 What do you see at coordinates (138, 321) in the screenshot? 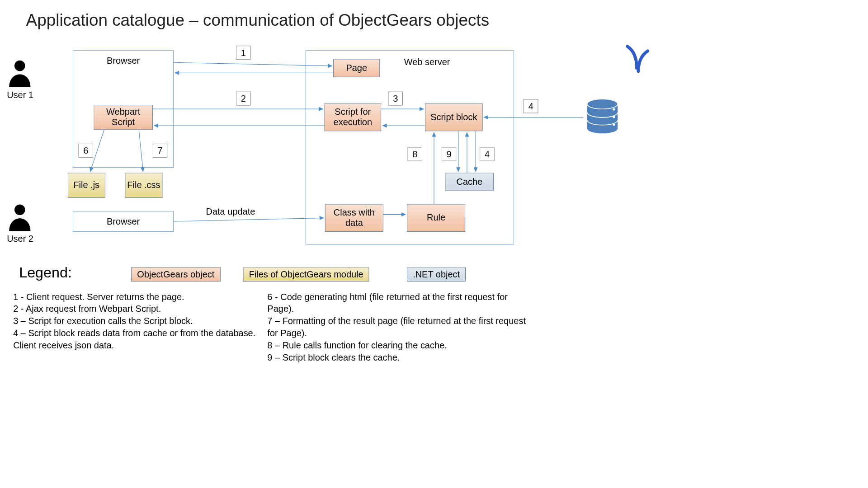
I see `legend-line: 3 – Script for execution calls the Scrip…` at bounding box center [138, 321].